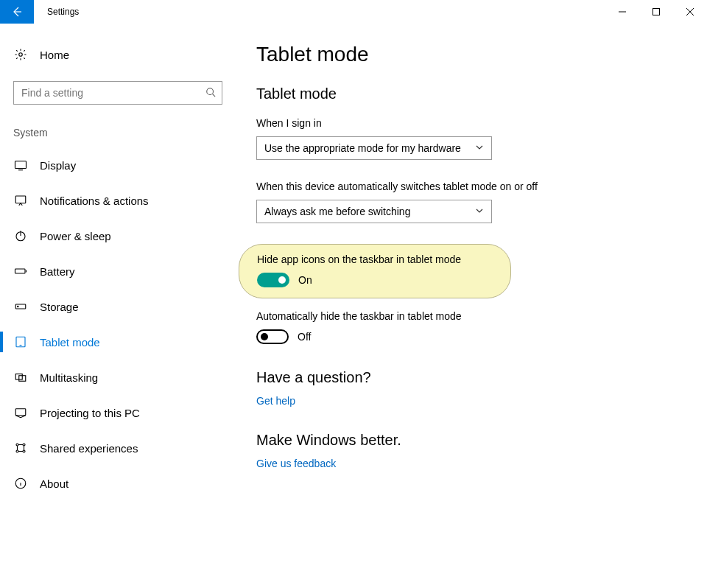  Describe the element at coordinates (17, 12) in the screenshot. I see `back-button` at that location.